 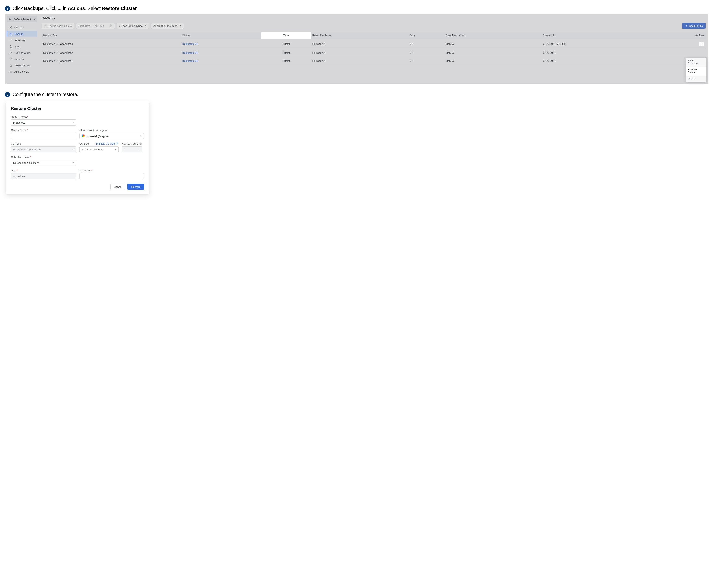 What do you see at coordinates (117, 144) in the screenshot?
I see `external-link-icon` at bounding box center [117, 144].